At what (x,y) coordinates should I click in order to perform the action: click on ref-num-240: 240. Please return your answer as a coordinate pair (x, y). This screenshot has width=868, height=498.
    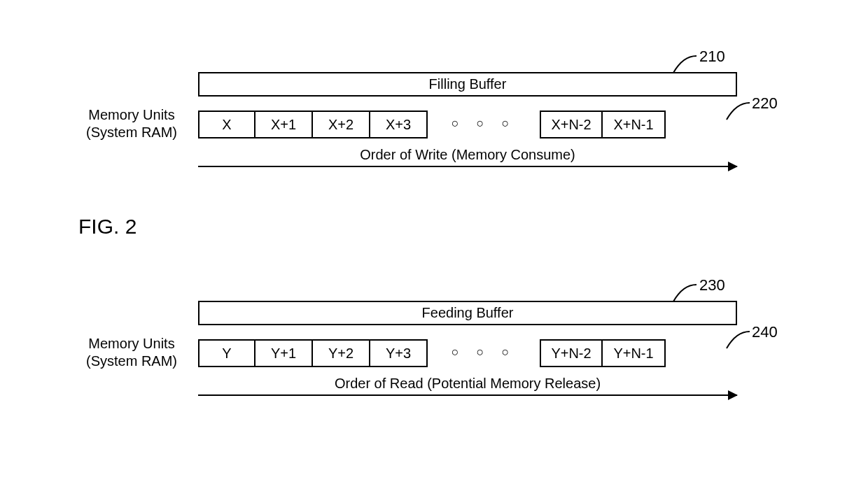
    Looking at the image, I should click on (764, 332).